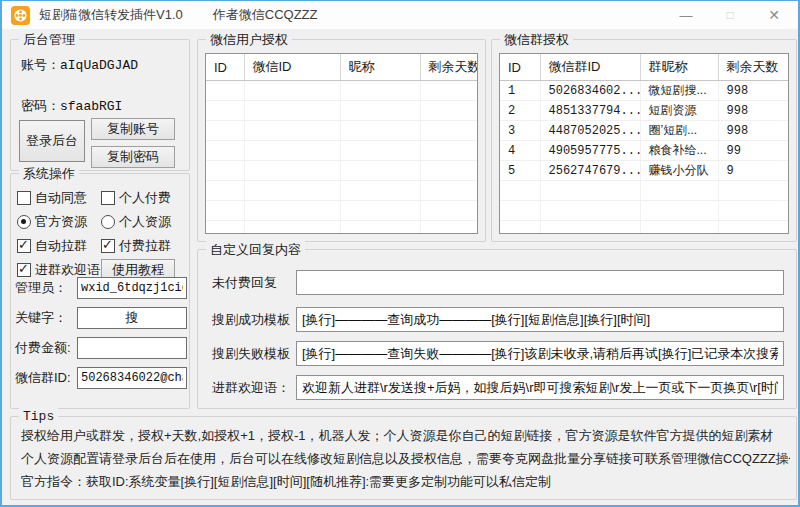 The width and height of the screenshot is (800, 507). Describe the element at coordinates (540, 320) in the screenshot. I see `search-success-input` at that location.